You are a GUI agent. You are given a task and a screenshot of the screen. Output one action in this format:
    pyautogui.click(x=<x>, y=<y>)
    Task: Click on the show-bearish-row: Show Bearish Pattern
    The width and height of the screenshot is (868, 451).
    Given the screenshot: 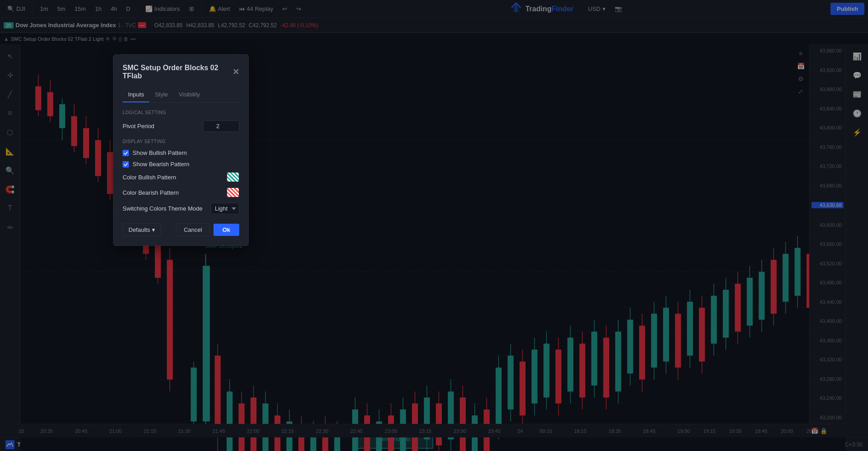 What is the action you would take?
    pyautogui.click(x=181, y=164)
    